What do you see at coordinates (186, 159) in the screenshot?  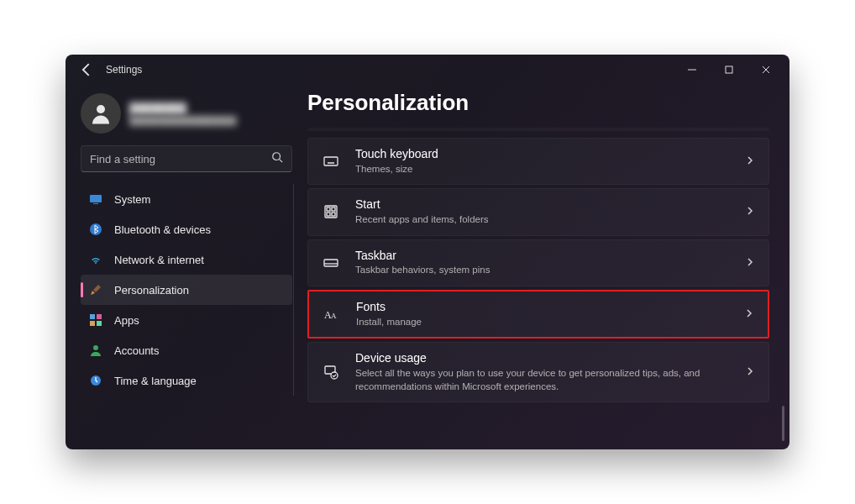 I see `search-box` at bounding box center [186, 159].